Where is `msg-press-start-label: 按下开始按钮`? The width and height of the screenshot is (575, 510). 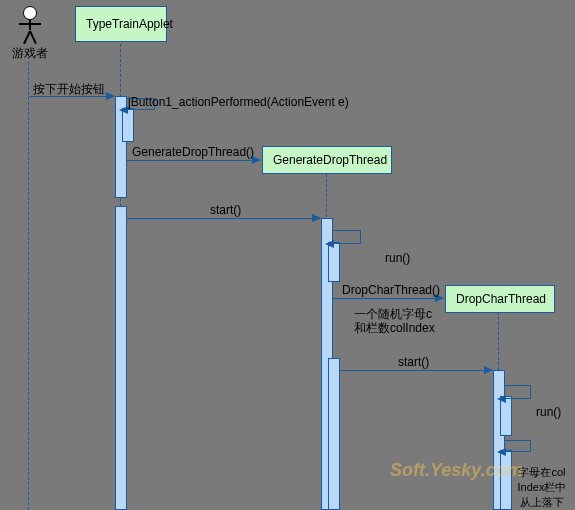 msg-press-start-label: 按下开始按钮 is located at coordinates (69, 90).